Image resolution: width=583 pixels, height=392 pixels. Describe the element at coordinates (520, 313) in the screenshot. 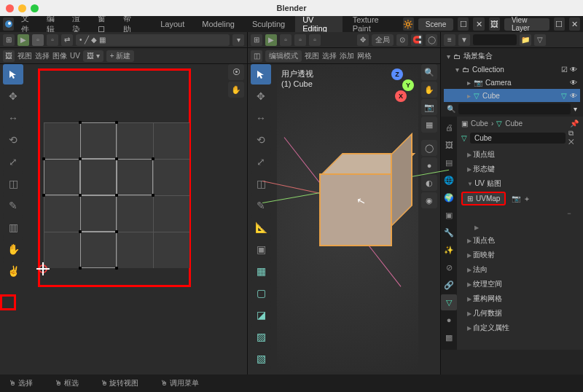

I see `section-geometry-data: 几何数据` at that location.